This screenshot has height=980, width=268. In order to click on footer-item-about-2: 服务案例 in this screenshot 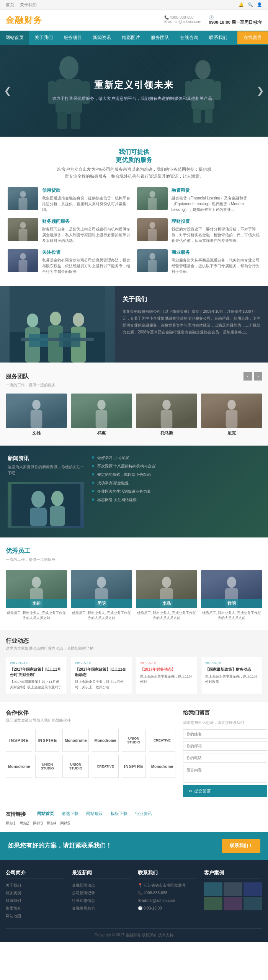, I will do `click(35, 893)`.